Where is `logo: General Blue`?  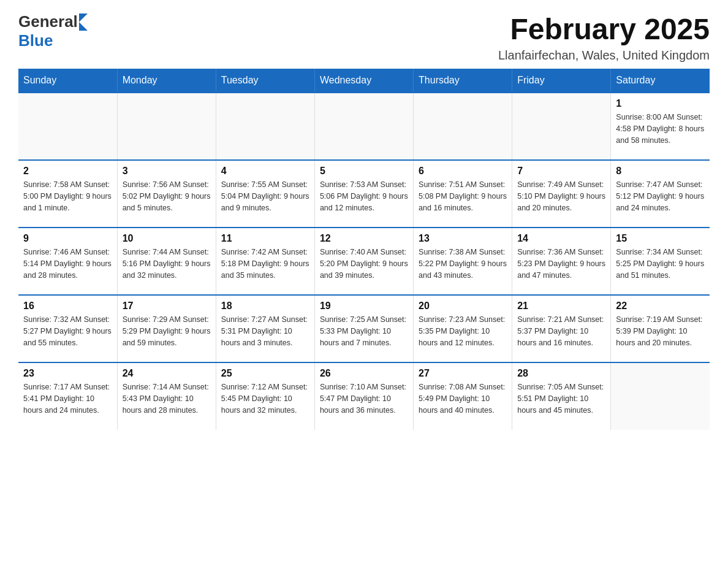 logo: General Blue is located at coordinates (53, 31).